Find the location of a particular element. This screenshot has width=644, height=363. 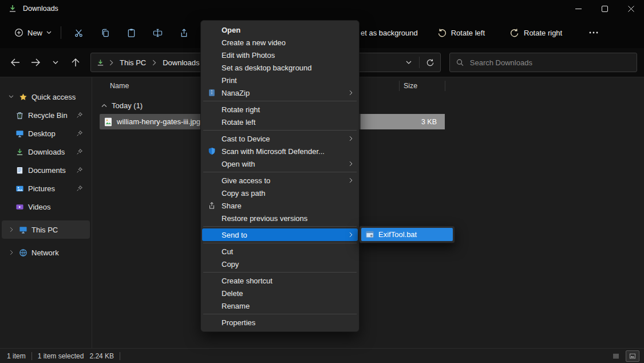

thumbnails-view-button is located at coordinates (633, 356).